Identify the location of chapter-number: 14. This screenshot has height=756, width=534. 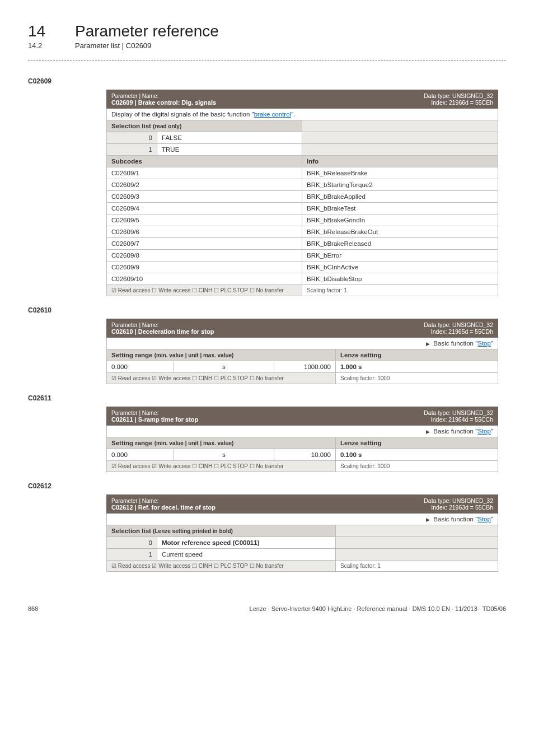
(45, 31).